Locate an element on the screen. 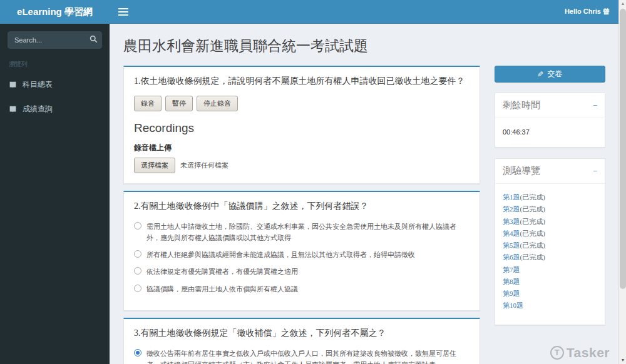 The height and width of the screenshot is (364, 626). search-icon is located at coordinates (93, 40).